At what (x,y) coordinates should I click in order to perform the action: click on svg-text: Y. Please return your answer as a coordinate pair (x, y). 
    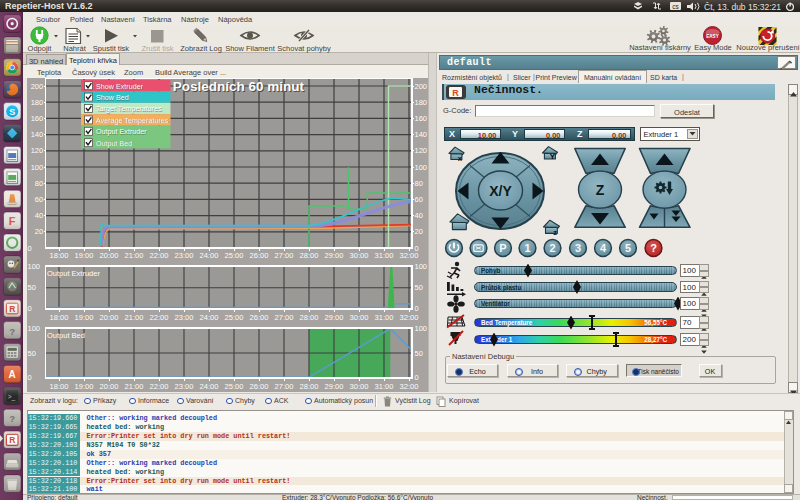
    Looking at the image, I should click on (553, 156).